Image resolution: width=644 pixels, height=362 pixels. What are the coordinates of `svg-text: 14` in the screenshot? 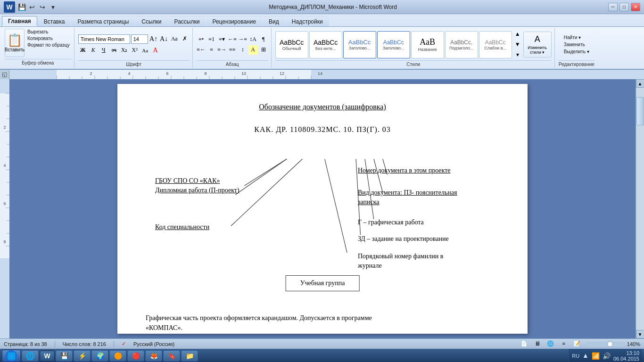 It's located at (320, 74).